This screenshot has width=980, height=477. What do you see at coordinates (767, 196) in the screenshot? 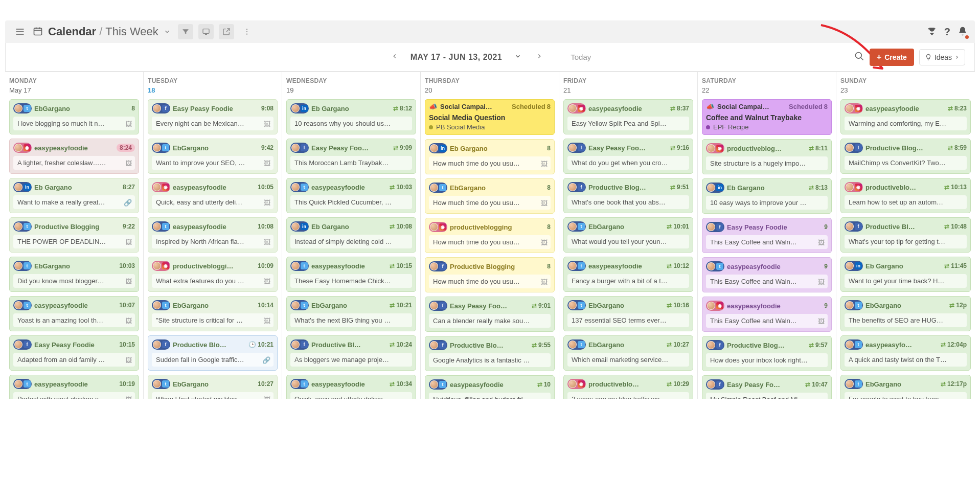
I see `post-card: inEb Gargano⇄8:1310 easy ways to improve…` at bounding box center [767, 196].